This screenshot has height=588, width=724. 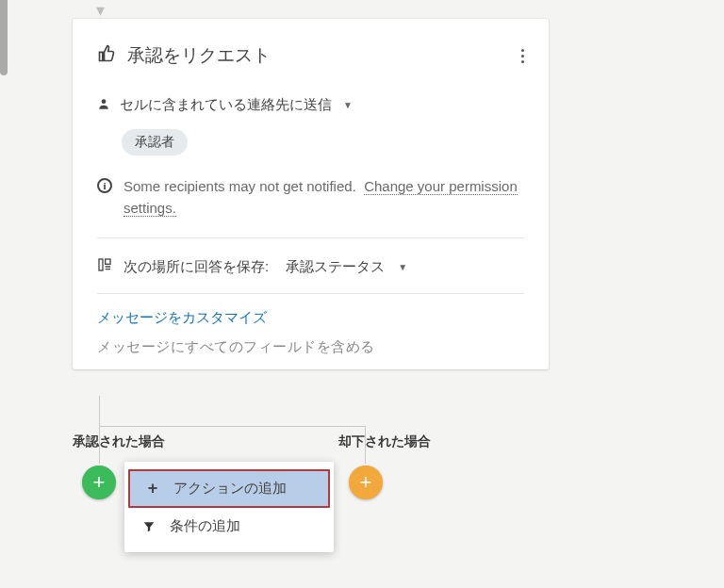 What do you see at coordinates (153, 488) in the screenshot?
I see `plus-icon: +` at bounding box center [153, 488].